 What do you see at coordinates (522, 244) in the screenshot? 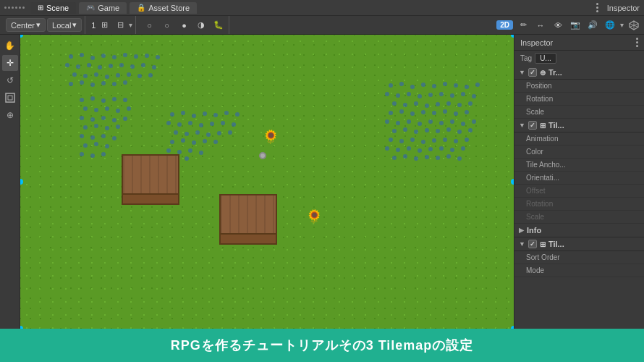
I see `tilemap2-arrow-icon: ▼` at bounding box center [522, 244].